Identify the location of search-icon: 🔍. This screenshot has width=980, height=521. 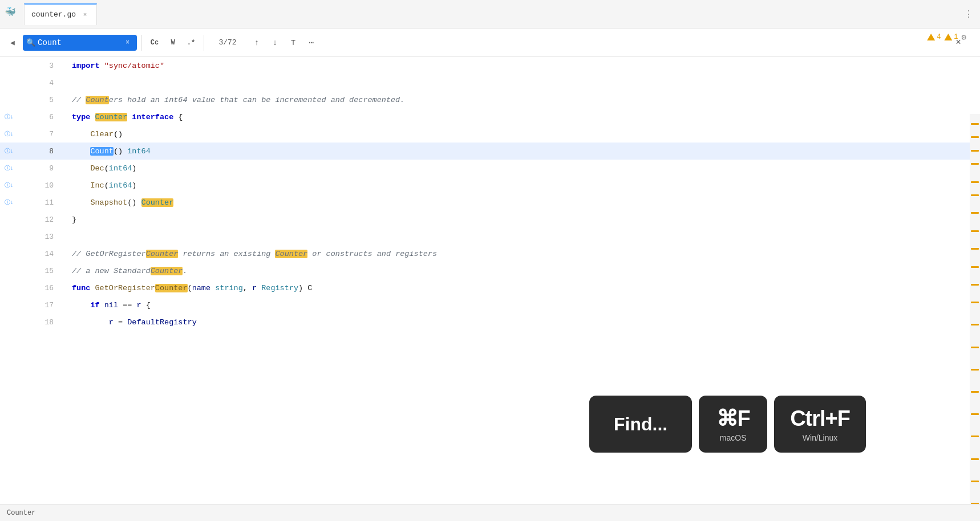
(31, 43).